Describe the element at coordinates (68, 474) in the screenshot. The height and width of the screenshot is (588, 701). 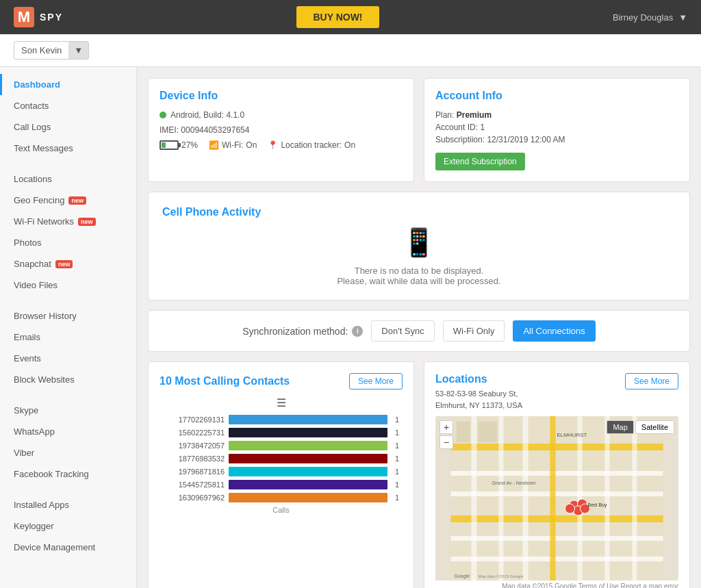
I see `sidebar-item-facebook-tracking: Facebook Tracking` at that location.